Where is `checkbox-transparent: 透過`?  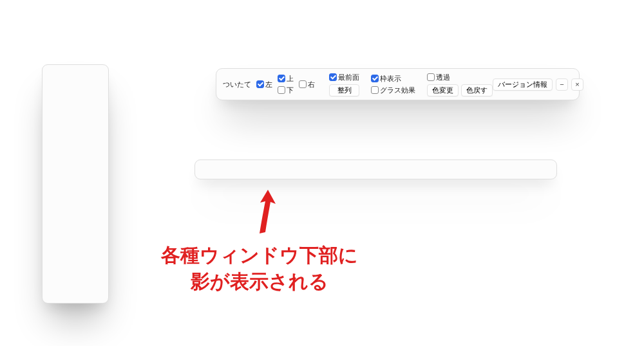
checkbox-transparent: 透過 is located at coordinates (460, 77).